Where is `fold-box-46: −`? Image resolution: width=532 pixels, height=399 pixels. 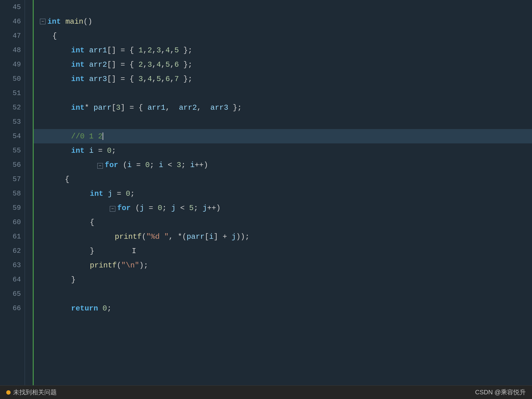 fold-box-46: − is located at coordinates (43, 22).